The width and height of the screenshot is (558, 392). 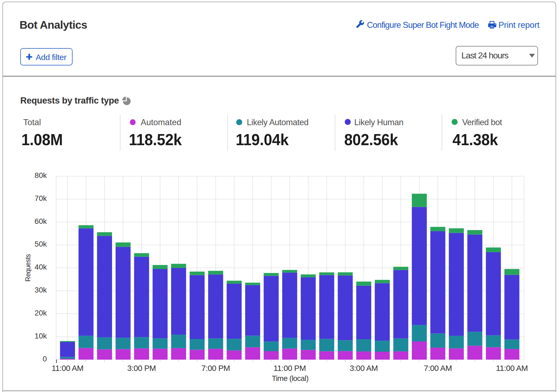 I want to click on svg-text: 3:00 AM, so click(x=364, y=368).